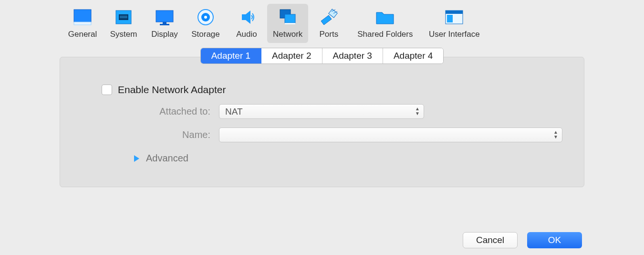  What do you see at coordinates (454, 17) in the screenshot?
I see `user-interface-icon` at bounding box center [454, 17].